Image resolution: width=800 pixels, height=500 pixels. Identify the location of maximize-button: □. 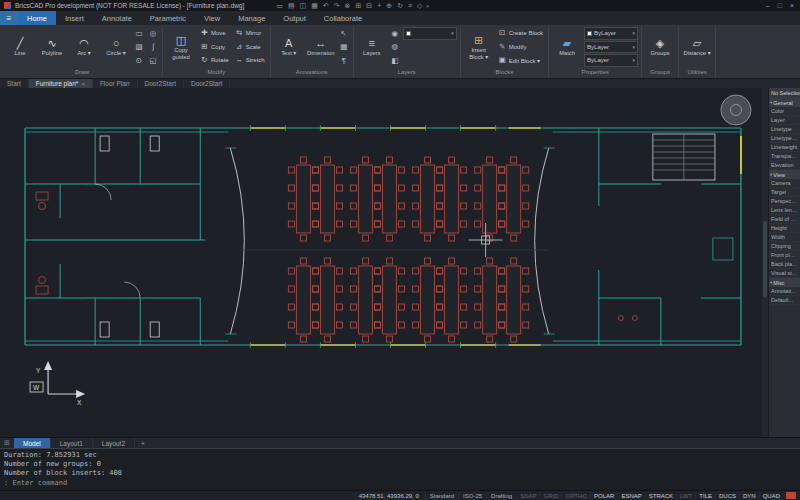
(780, 6).